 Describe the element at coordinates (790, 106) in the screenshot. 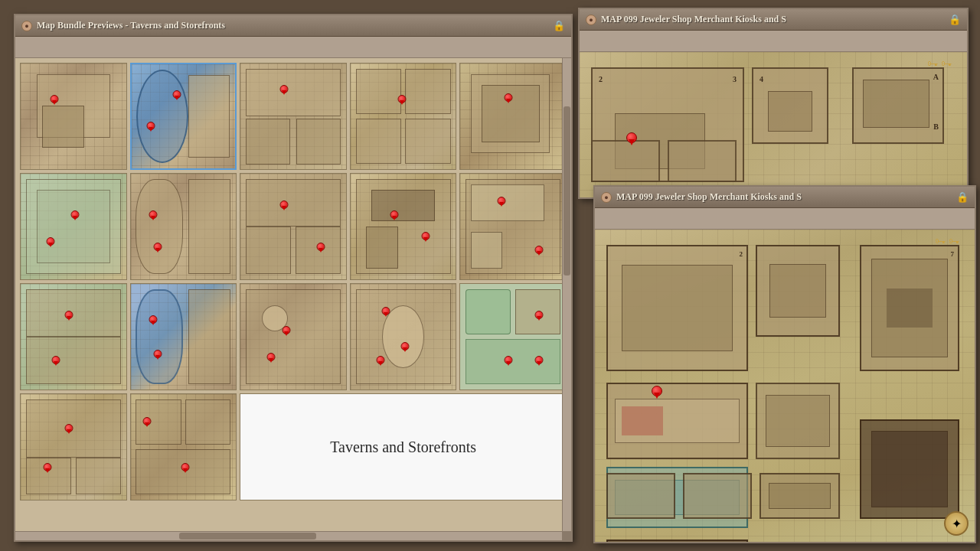

I see `room-top-middle: 4` at that location.